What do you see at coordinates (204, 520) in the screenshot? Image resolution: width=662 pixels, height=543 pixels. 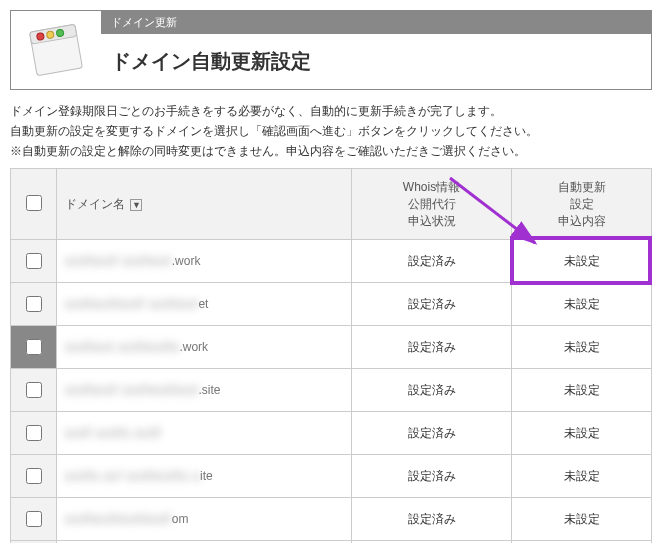 I see `domain-cell: asdfasdfasdfasdfom` at bounding box center [204, 520].